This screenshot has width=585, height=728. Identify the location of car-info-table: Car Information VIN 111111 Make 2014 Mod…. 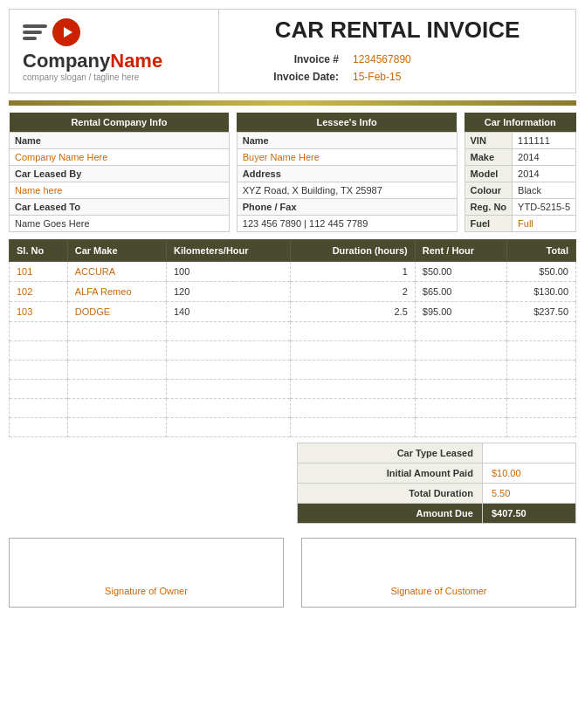
(520, 173).